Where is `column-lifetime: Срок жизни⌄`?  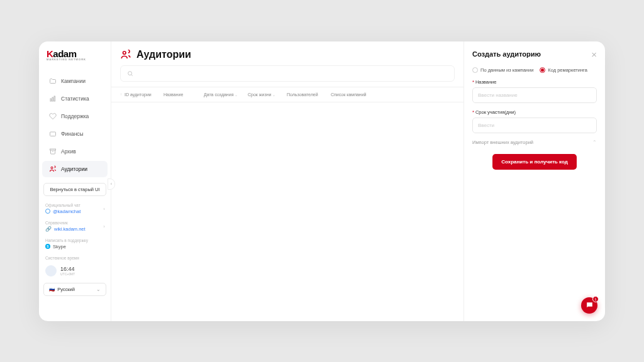 column-lifetime: Срок жизни⌄ is located at coordinates (266, 94).